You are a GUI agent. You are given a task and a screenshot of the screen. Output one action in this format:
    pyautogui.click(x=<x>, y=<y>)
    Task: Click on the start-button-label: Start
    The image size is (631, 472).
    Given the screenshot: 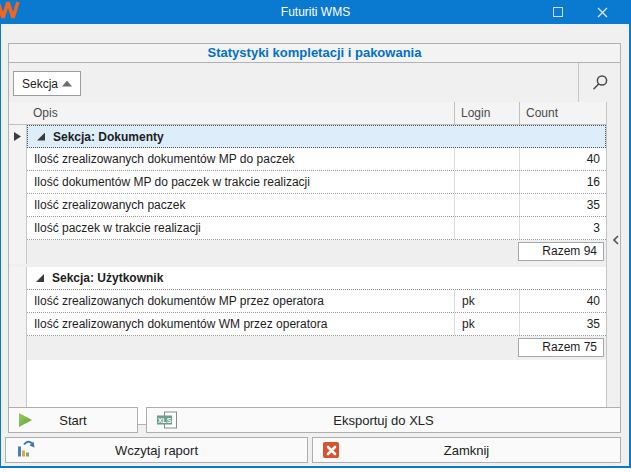 What is the action you would take?
    pyautogui.click(x=72, y=420)
    